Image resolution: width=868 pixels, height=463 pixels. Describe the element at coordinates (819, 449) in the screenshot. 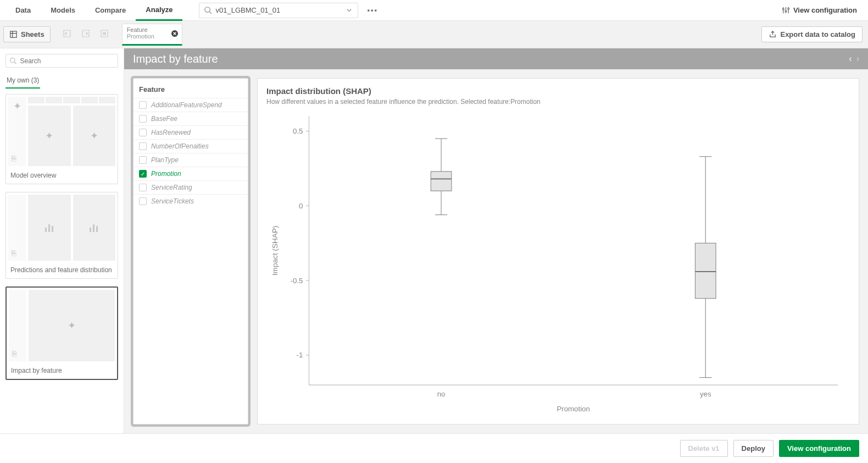

I see `view-configuration-button: View configuration` at that location.